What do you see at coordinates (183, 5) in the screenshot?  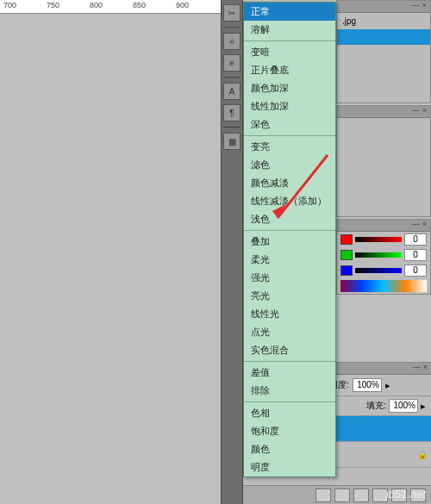 I see `ruler-tick: 900` at bounding box center [183, 5].